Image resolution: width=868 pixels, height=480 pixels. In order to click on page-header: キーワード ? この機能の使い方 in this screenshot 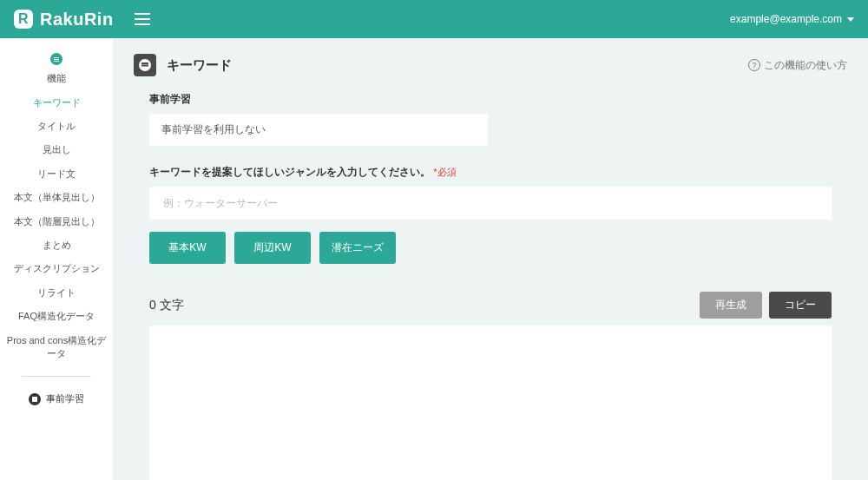, I will do `click(490, 65)`.